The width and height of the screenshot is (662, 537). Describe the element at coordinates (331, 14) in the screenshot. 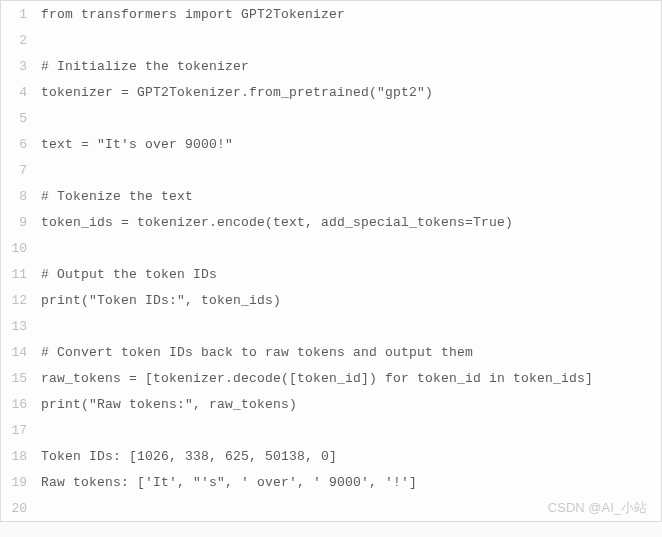

I see `code-line: 1from transformers import GPT2Tokenizer` at that location.